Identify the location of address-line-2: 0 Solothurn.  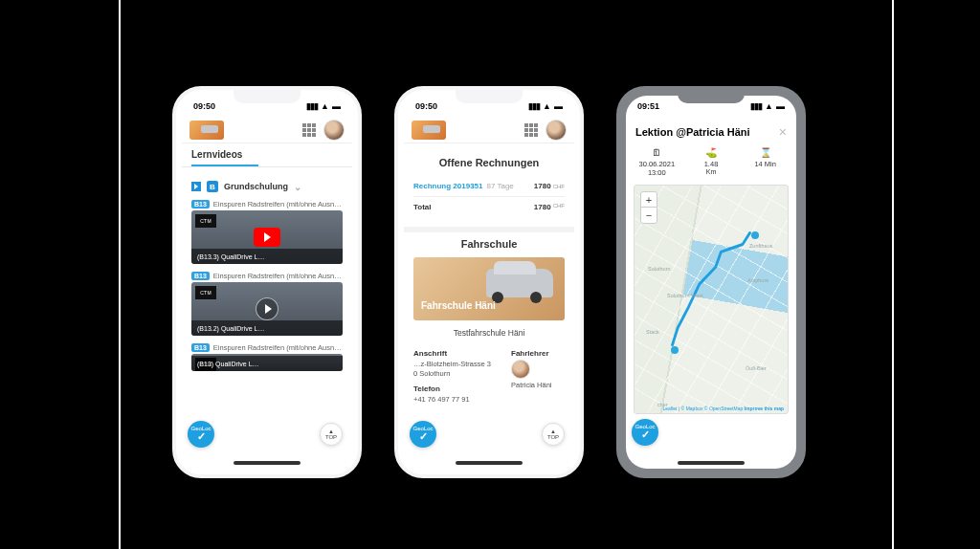
(458, 374).